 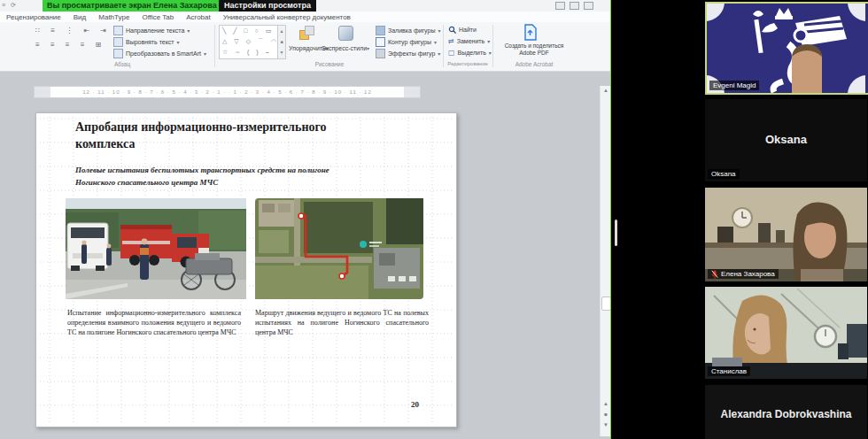 I want to click on tab-universal-converter: Универсальный конвертер документов, so click(x=287, y=18).